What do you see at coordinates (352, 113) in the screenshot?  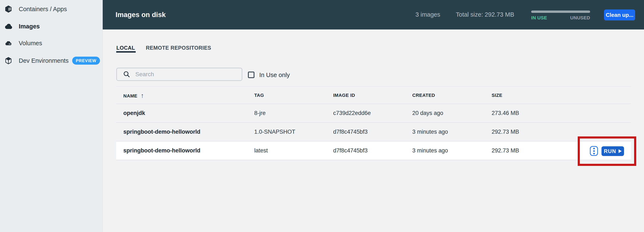 I see `cell-image-id: c739d22edd6e` at bounding box center [352, 113].